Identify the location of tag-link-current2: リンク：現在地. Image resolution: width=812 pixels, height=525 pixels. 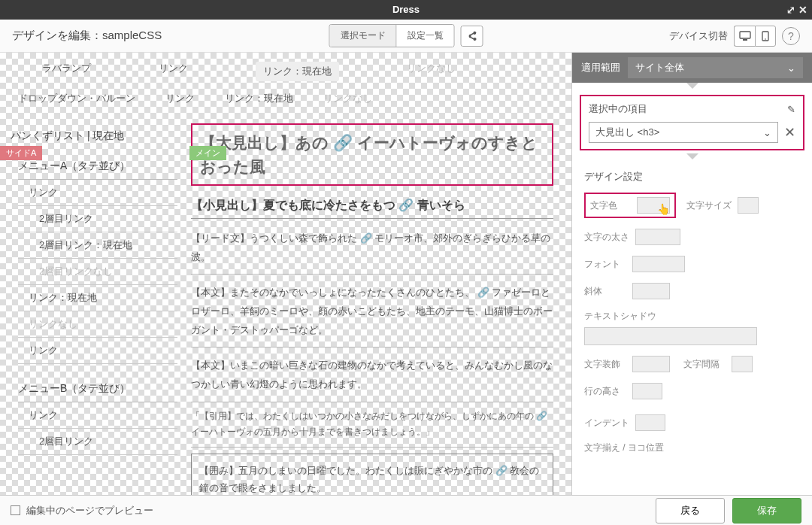
(259, 99).